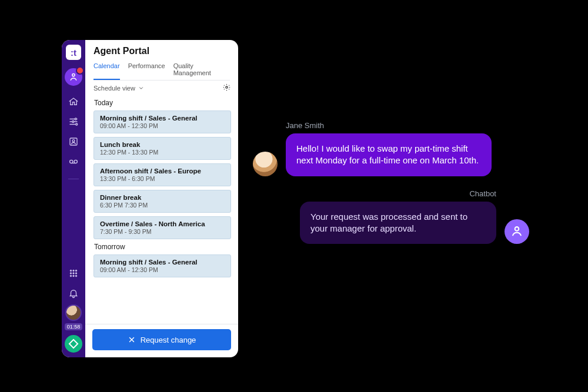  I want to click on chat-sender-bot: Chatbot, so click(375, 194).